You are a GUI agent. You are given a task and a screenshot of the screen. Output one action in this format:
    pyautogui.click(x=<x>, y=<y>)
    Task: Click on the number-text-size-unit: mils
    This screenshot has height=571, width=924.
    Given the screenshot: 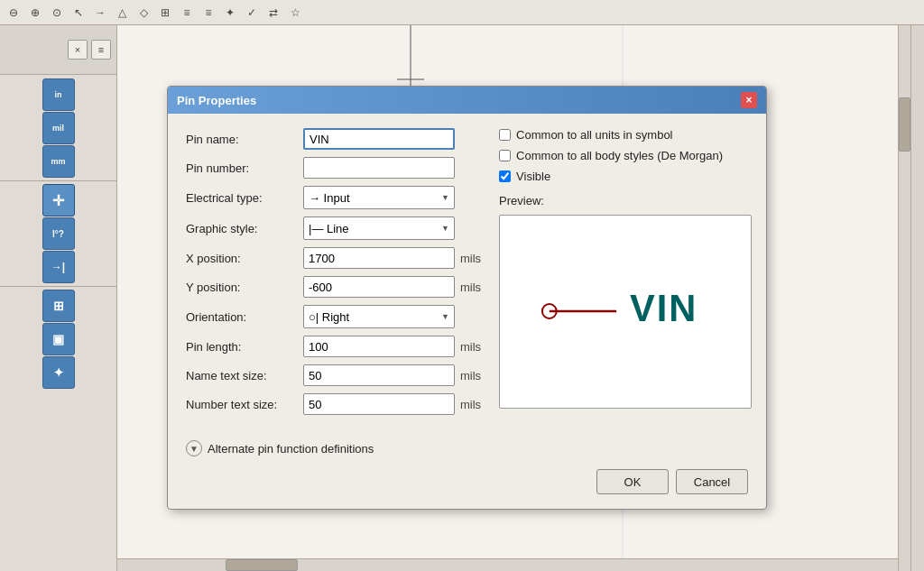 What is the action you would take?
    pyautogui.click(x=471, y=404)
    